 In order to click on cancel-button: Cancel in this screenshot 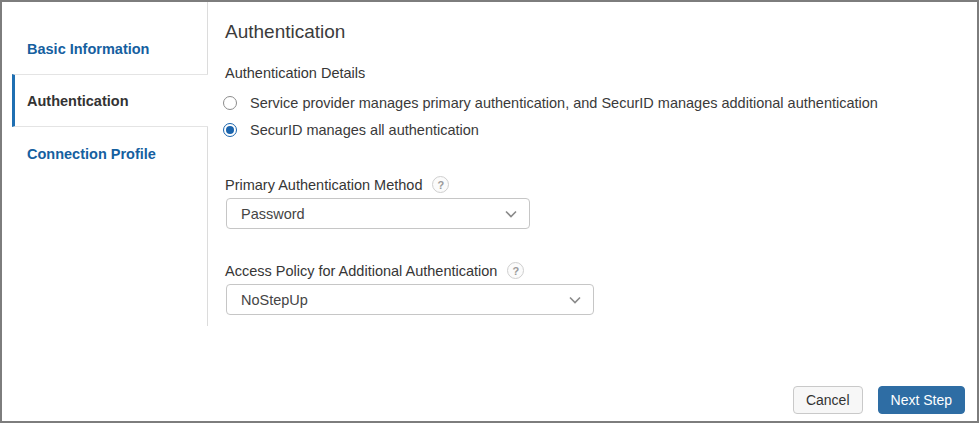, I will do `click(828, 400)`.